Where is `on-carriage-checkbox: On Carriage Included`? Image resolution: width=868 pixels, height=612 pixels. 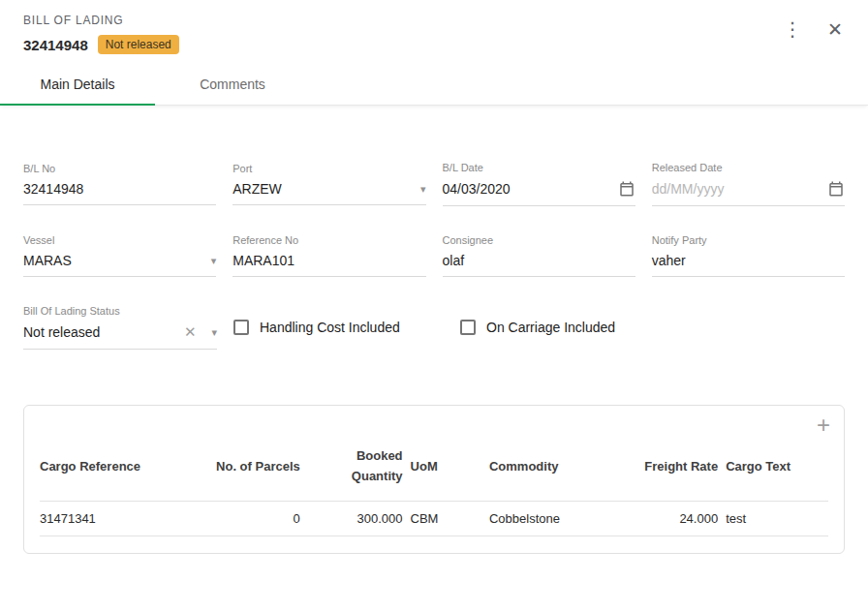 on-carriage-checkbox: On Carriage Included is located at coordinates (566, 327).